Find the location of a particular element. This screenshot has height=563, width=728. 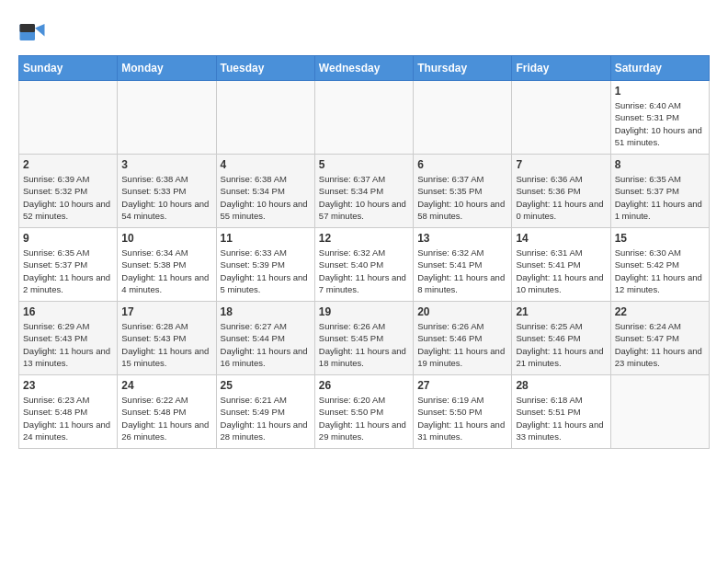

day-info: Sunrise: 6:27 AM Sunset: 5:44 PM Dayligh… is located at coordinates (266, 344).